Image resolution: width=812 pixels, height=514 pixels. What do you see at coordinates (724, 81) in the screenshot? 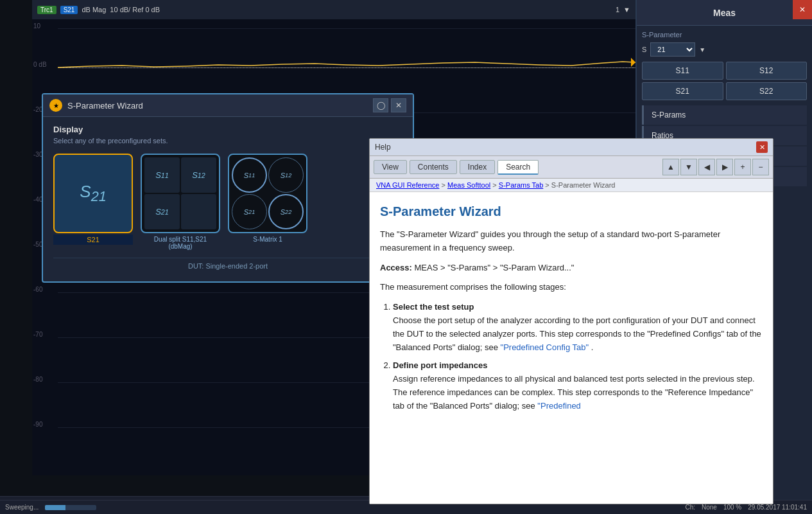
I see `meas-btn-grid: S11 S12 S21 S22` at bounding box center [724, 81].